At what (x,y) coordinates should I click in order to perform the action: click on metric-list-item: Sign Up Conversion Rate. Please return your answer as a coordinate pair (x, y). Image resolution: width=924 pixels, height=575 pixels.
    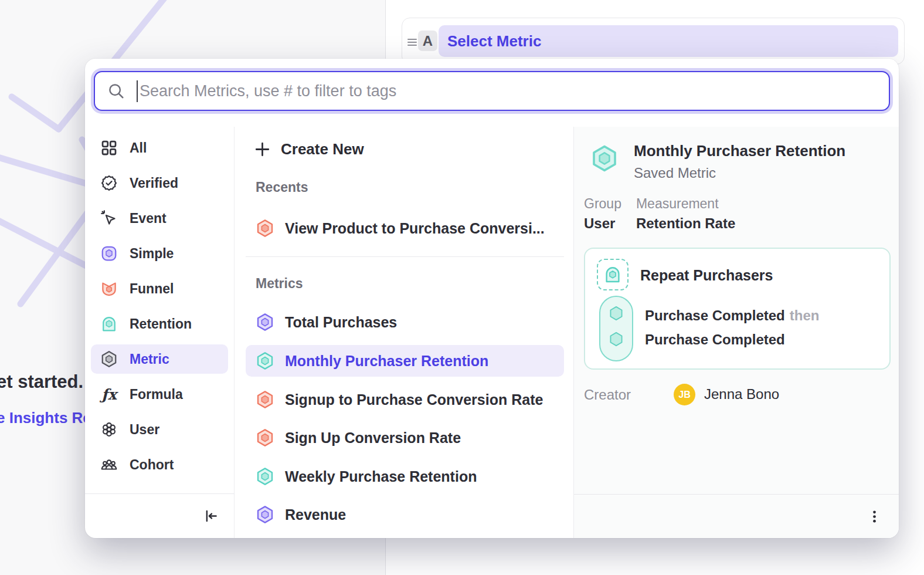
    Looking at the image, I should click on (405, 438).